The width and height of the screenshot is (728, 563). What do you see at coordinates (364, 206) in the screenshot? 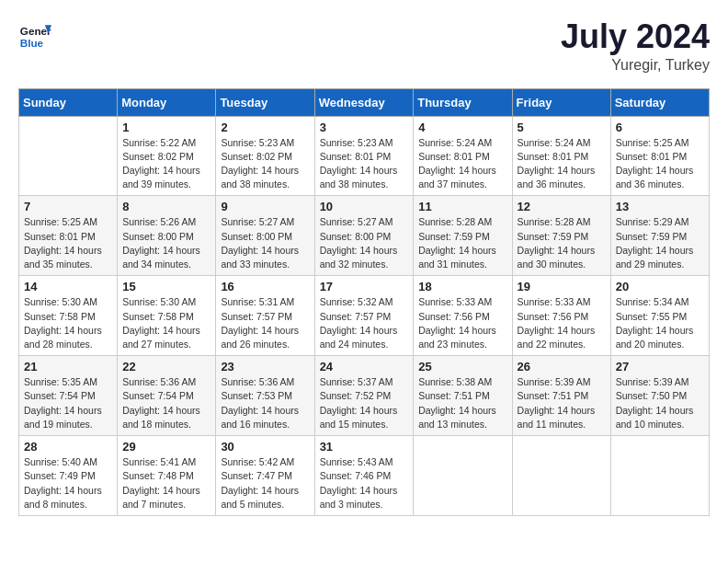
I see `day-number: 10` at bounding box center [364, 206].